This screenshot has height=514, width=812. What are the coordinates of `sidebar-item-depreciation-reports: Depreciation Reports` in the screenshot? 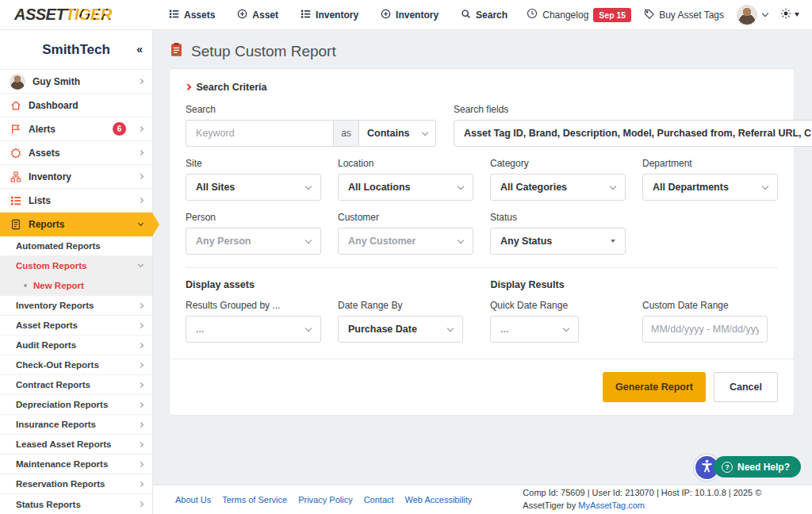 It's located at (76, 405).